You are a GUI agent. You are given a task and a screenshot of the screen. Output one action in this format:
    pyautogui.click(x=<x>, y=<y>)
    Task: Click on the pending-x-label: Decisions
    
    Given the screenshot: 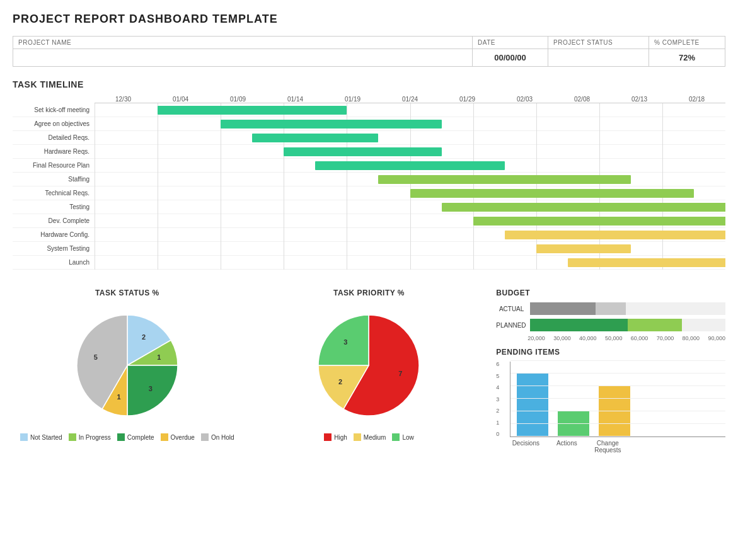 What is the action you would take?
    pyautogui.click(x=526, y=447)
    